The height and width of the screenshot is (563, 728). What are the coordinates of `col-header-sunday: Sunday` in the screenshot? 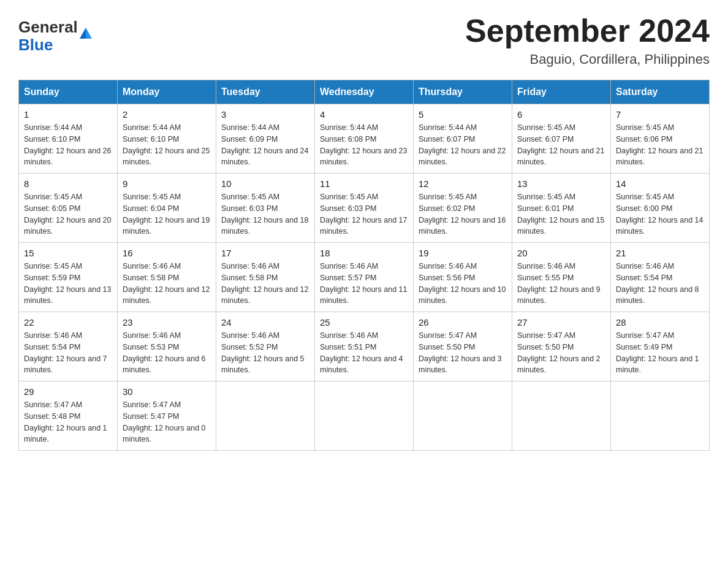 It's located at (69, 92).